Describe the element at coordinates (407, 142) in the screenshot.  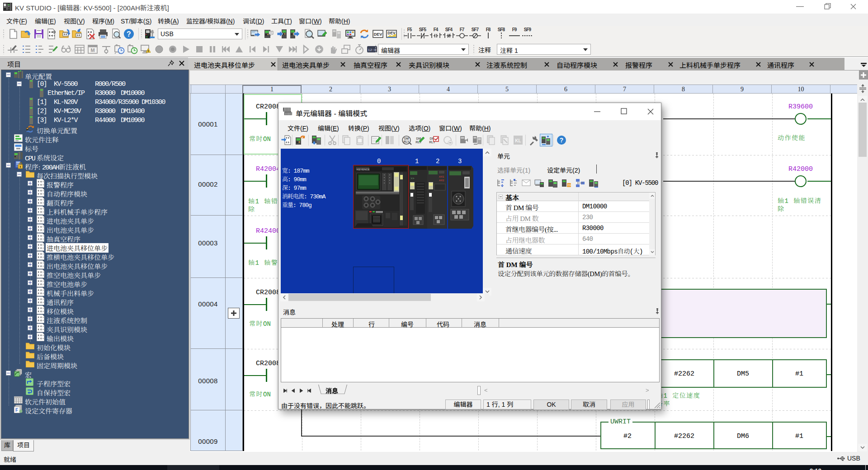
I see `svg-text: RLY` at that location.